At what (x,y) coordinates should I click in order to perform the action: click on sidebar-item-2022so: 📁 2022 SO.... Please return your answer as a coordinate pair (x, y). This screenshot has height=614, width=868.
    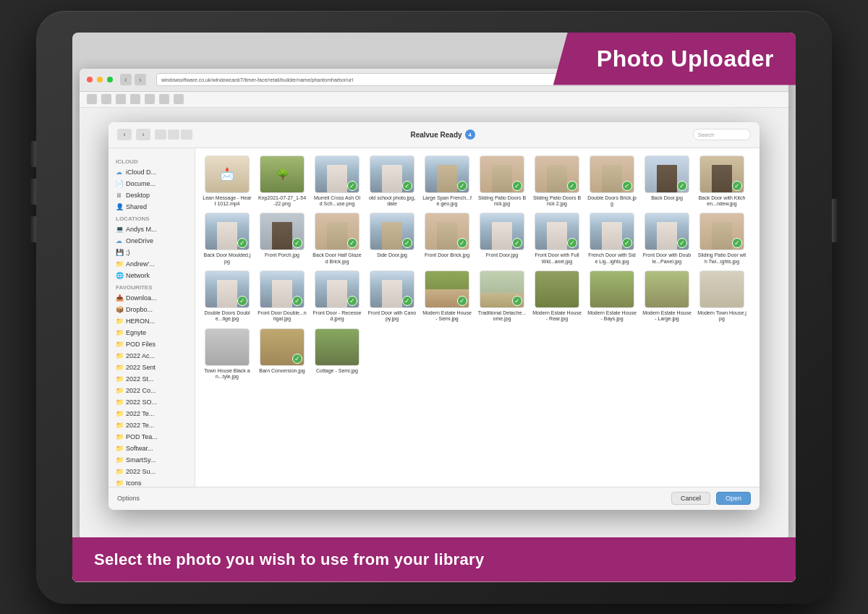
    Looking at the image, I should click on (152, 402).